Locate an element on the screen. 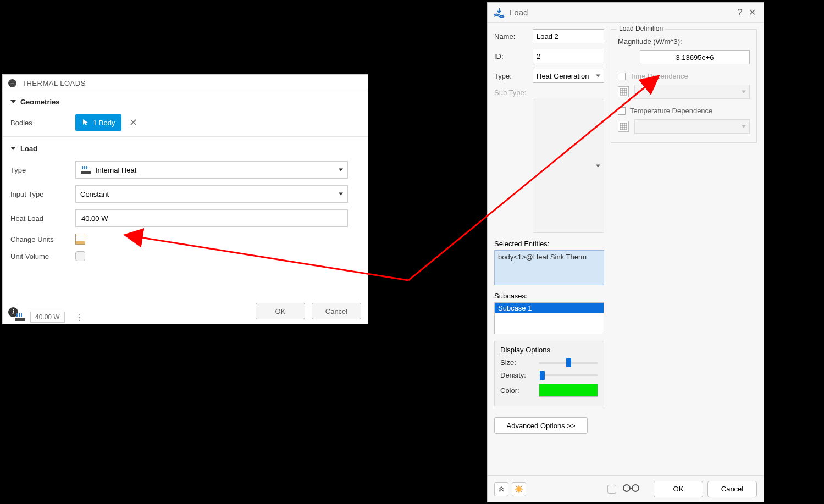  footer-checkbox is located at coordinates (612, 489).